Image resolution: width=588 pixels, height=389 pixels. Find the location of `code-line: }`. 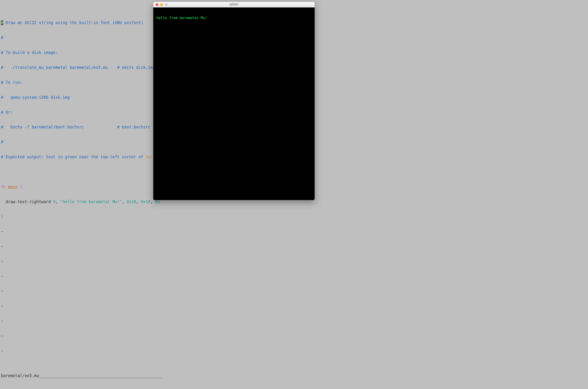

code-line: } is located at coordinates (294, 217).